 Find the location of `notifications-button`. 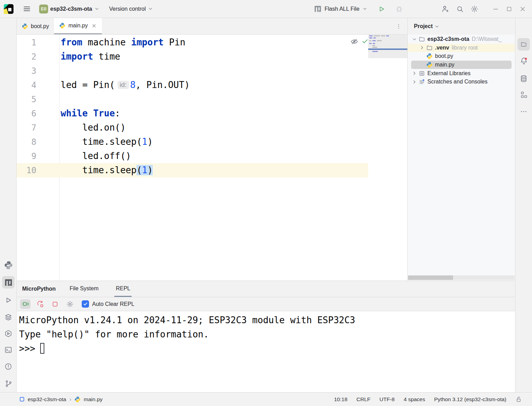

notifications-button is located at coordinates (524, 61).